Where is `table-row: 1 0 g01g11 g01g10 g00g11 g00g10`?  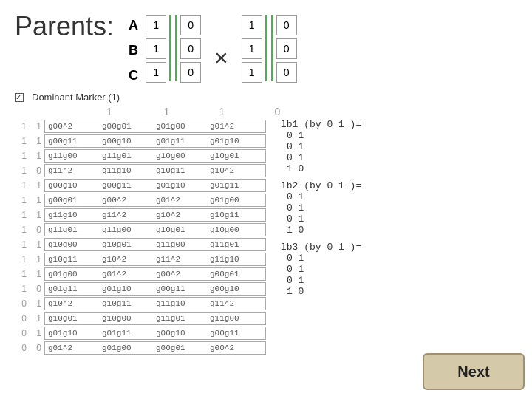 table-row: 1 0 g01g11 g01g10 g00g11 g00g10 is located at coordinates (140, 289).